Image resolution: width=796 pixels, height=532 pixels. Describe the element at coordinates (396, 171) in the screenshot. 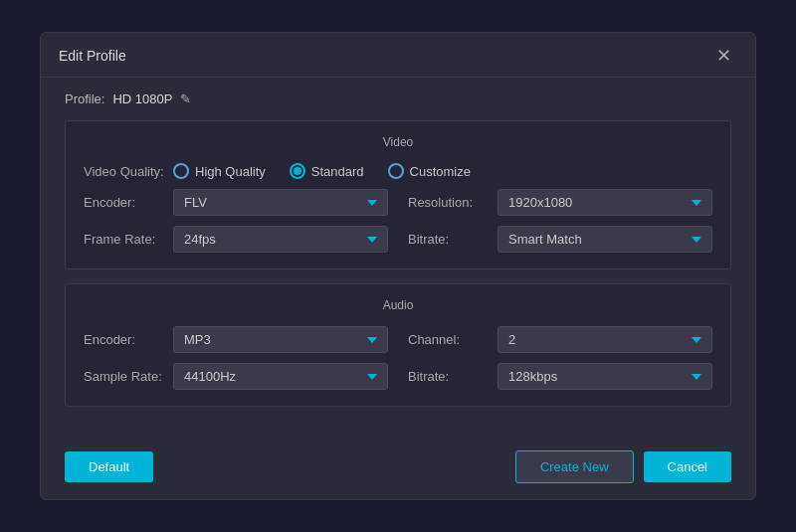

I see `radio-circle-customize` at that location.